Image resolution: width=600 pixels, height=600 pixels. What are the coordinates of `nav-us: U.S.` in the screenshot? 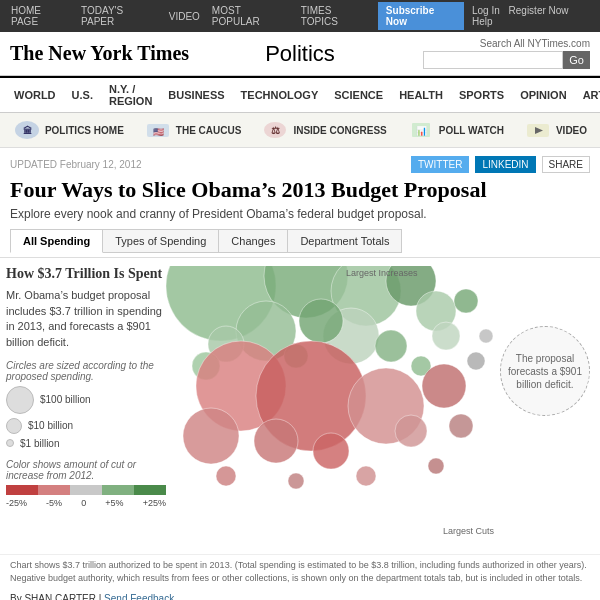 It's located at (82, 95).